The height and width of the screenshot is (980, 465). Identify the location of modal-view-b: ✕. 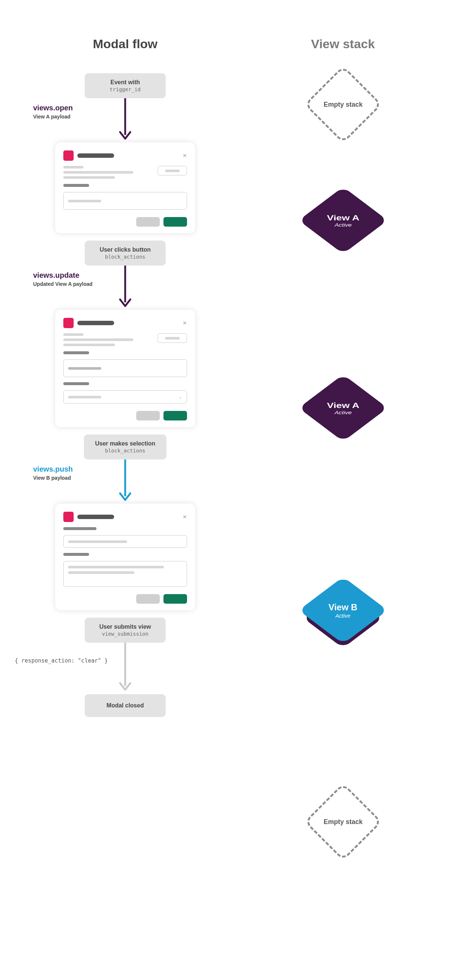
(125, 557).